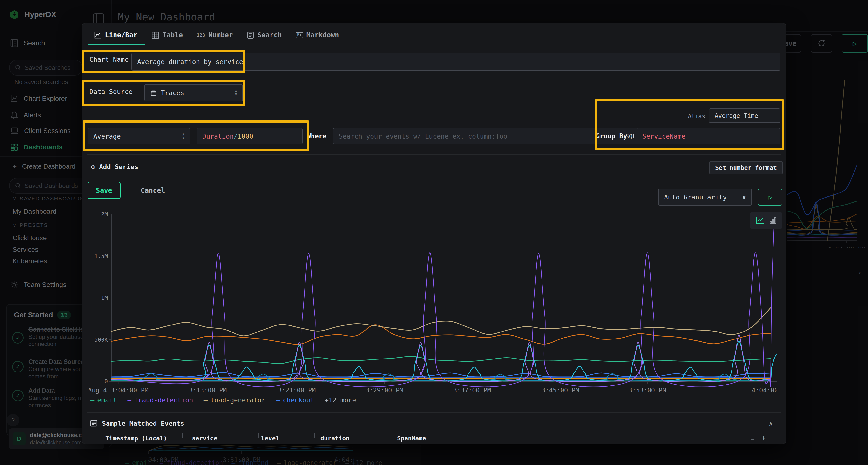  What do you see at coordinates (18, 186) in the screenshot?
I see `magnifier-icon` at bounding box center [18, 186].